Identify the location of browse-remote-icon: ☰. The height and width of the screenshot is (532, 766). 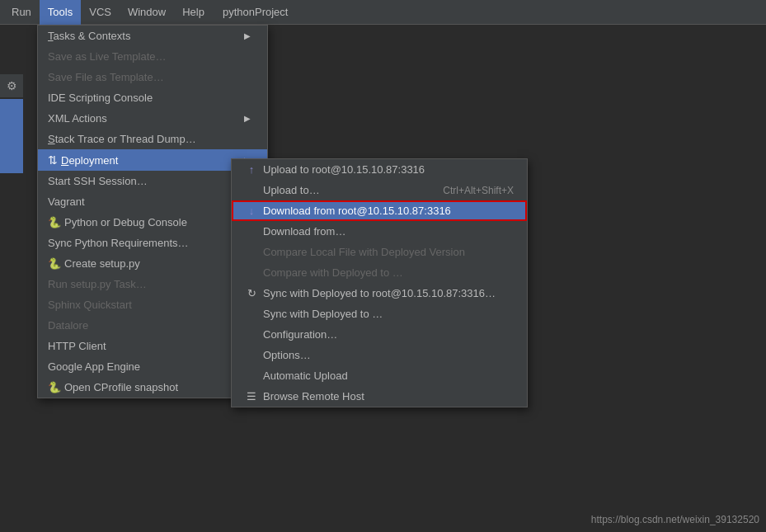
(251, 396).